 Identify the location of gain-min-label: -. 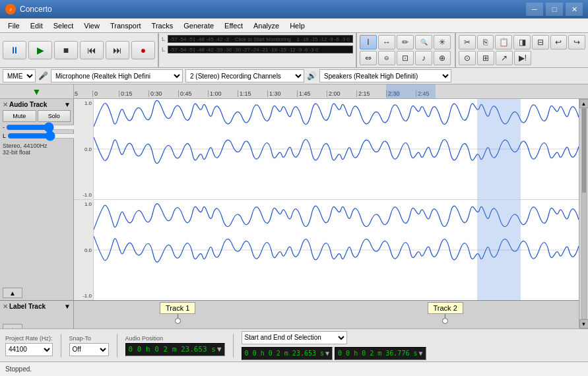
(4, 127).